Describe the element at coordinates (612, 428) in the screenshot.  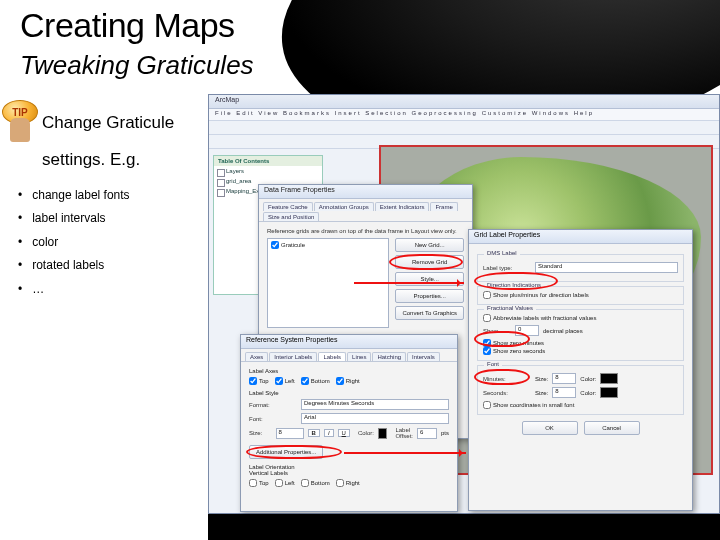
I see `cancel-button: Cancel` at that location.